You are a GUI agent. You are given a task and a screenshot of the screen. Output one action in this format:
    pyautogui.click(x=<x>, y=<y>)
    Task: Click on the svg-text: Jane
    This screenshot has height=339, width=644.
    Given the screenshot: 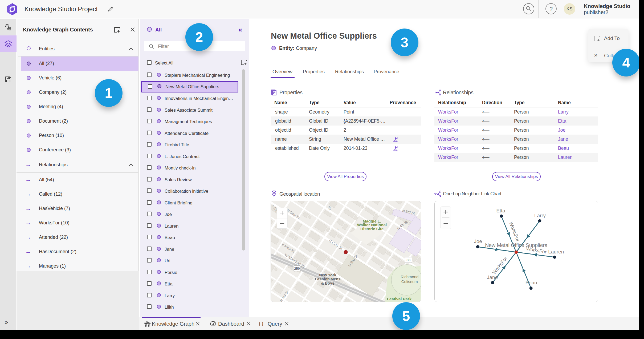 What is the action you would take?
    pyautogui.click(x=492, y=277)
    